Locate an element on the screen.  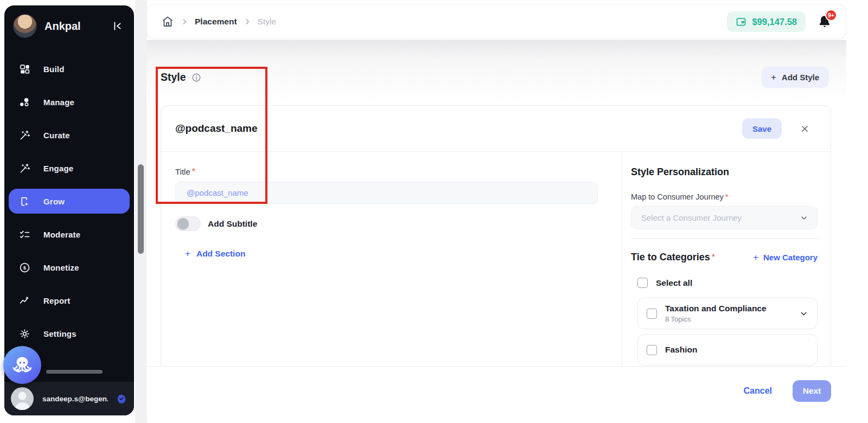
add-subtitle-toggle is located at coordinates (188, 223).